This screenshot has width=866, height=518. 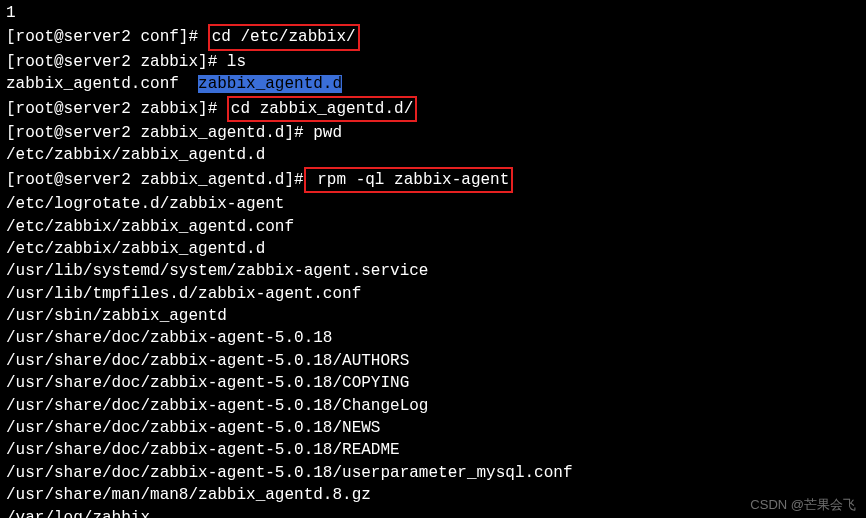 What do you see at coordinates (433, 428) in the screenshot?
I see `rpm-output-line: /usr/share/doc/zabbix-agent-5.0.18/NEWS` at bounding box center [433, 428].